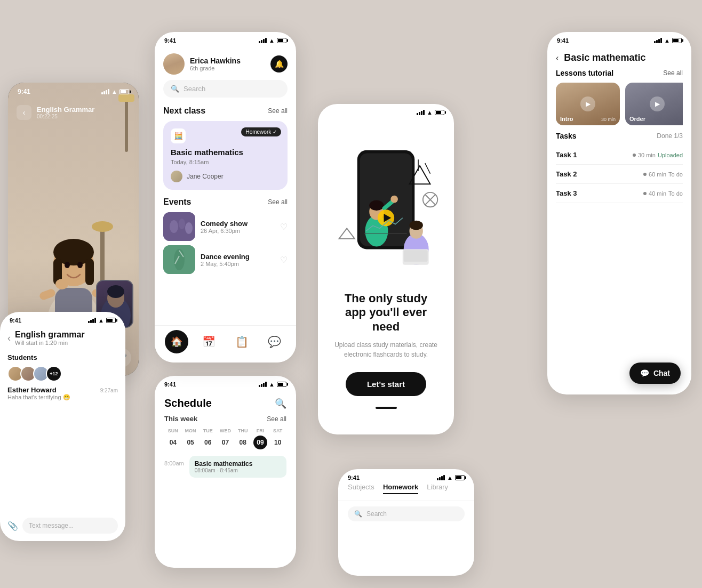 This screenshot has height=588, width=702. What do you see at coordinates (13, 526) in the screenshot?
I see `attach-icon: 📎` at bounding box center [13, 526].